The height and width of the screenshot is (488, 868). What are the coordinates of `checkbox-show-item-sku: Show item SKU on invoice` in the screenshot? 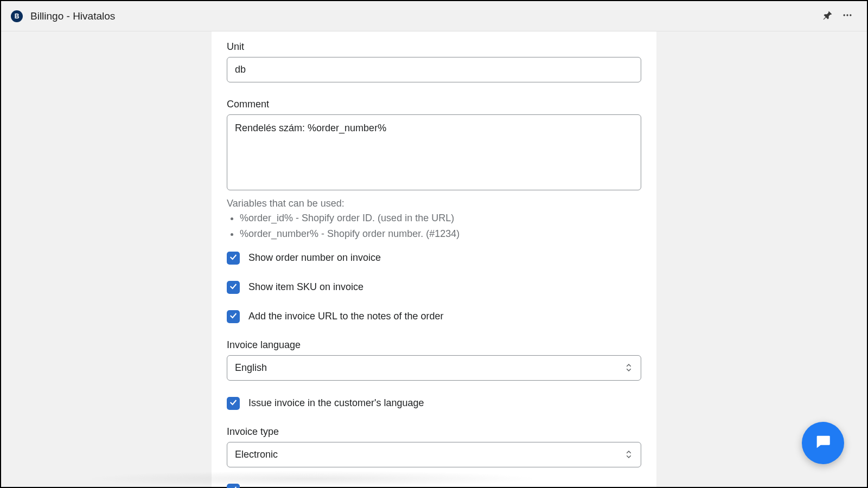 It's located at (434, 287).